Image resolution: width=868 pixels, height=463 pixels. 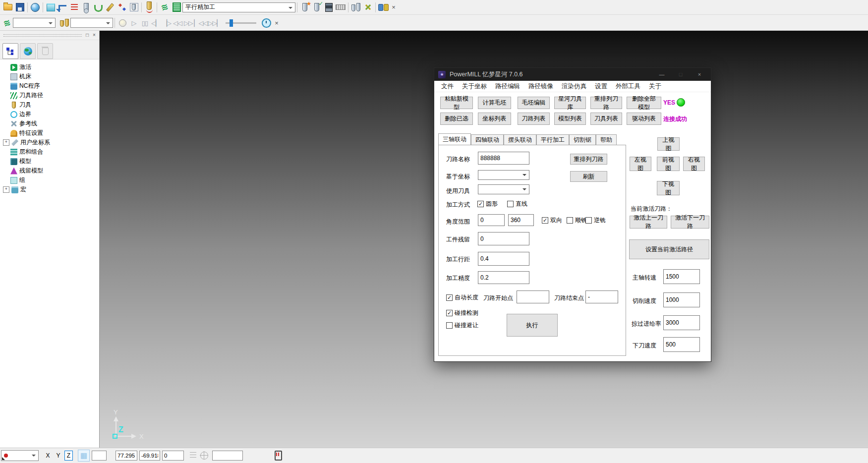 I want to click on tree-item-boundaries: 边界, so click(x=51, y=114).